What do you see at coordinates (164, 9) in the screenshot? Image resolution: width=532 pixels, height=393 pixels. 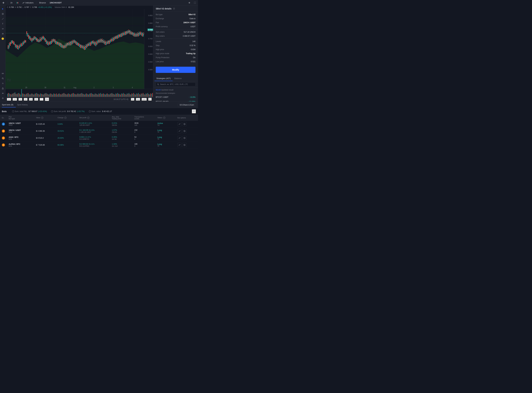 I see `panel-title: SBot V2 details` at bounding box center [164, 9].